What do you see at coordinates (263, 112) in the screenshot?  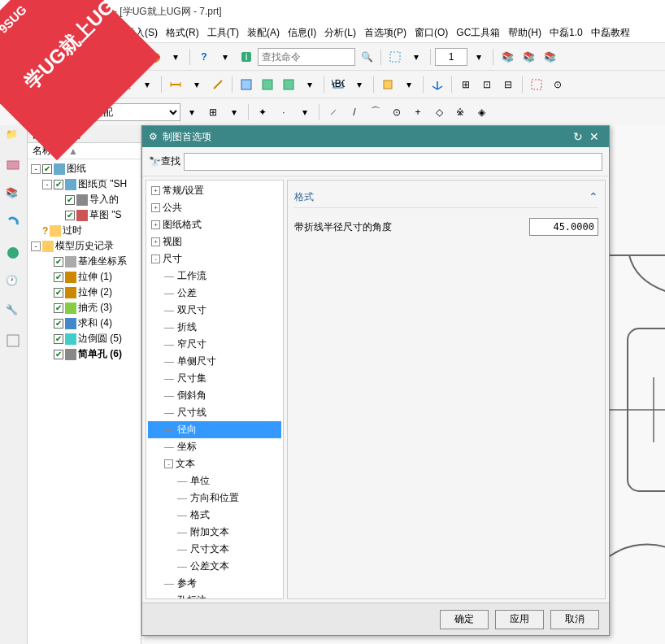 I see `pt-tool-1: ✦` at bounding box center [263, 112].